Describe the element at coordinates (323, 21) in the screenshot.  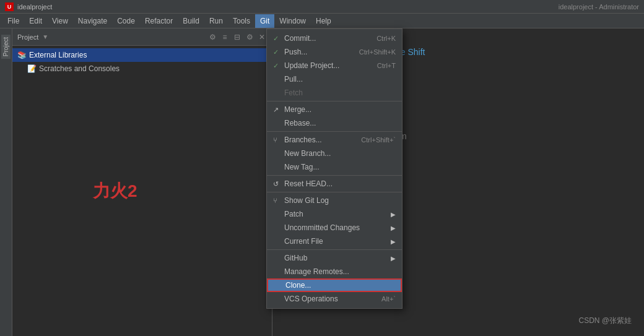
I see `menu-help: Help` at that location.